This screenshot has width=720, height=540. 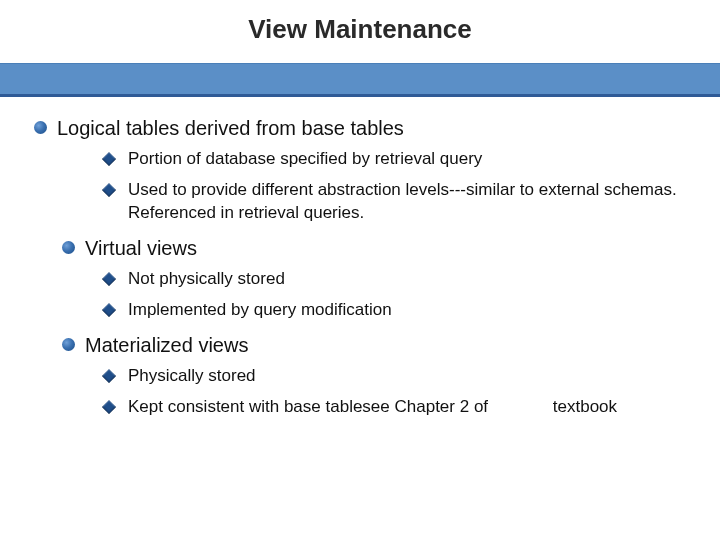 I want to click on bullet-level1: Logical tables derived from base tables, so click(x=367, y=128).